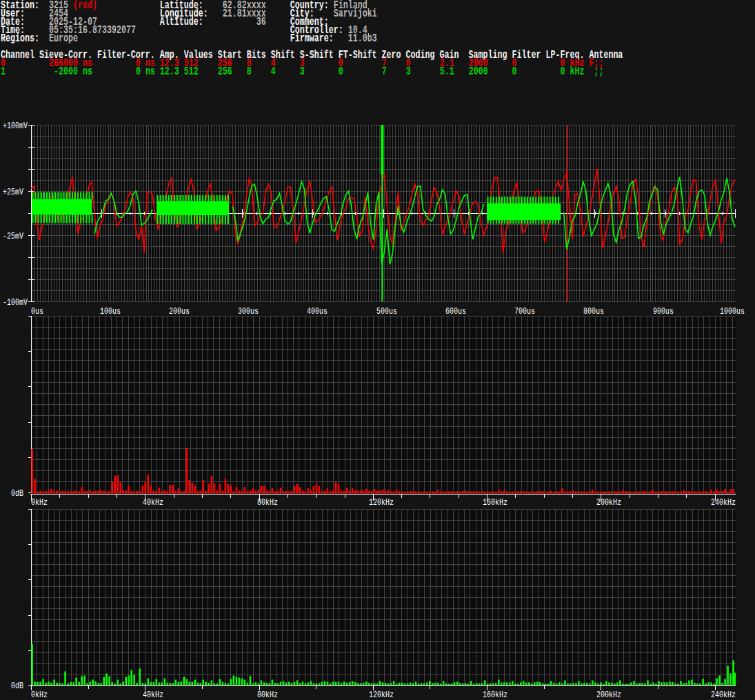  What do you see at coordinates (179, 312) in the screenshot?
I see `svg-text: 200us` at bounding box center [179, 312].